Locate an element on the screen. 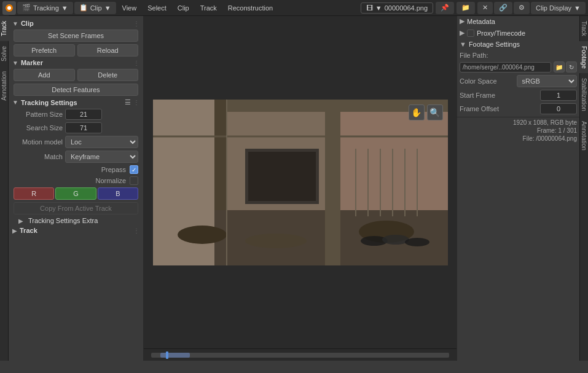  tracking-extra-triangle: ▶ is located at coordinates (21, 221).